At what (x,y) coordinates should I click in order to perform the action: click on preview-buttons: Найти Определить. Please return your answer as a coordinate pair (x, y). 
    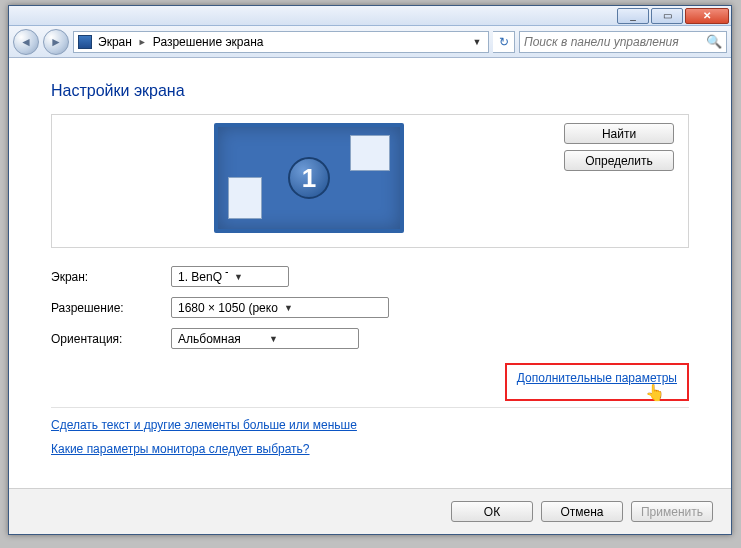
    Looking at the image, I should click on (619, 147).